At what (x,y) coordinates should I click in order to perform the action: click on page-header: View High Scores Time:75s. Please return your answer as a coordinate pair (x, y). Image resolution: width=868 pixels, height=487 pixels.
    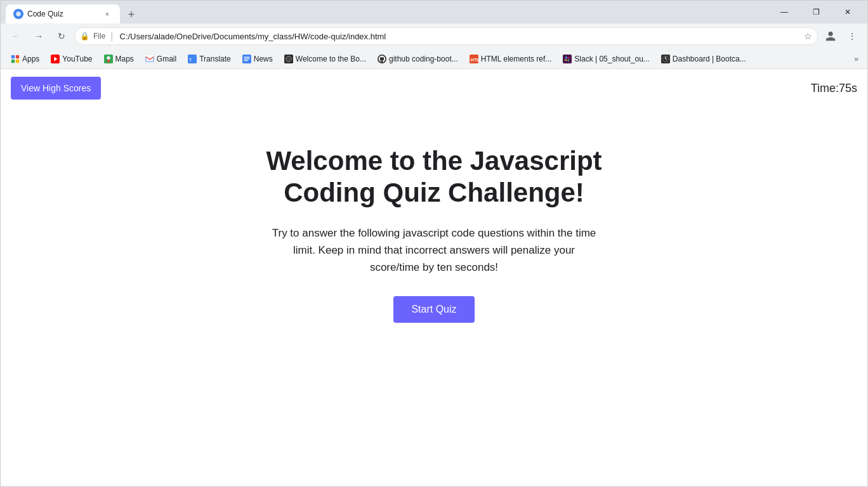
    Looking at the image, I should click on (434, 88).